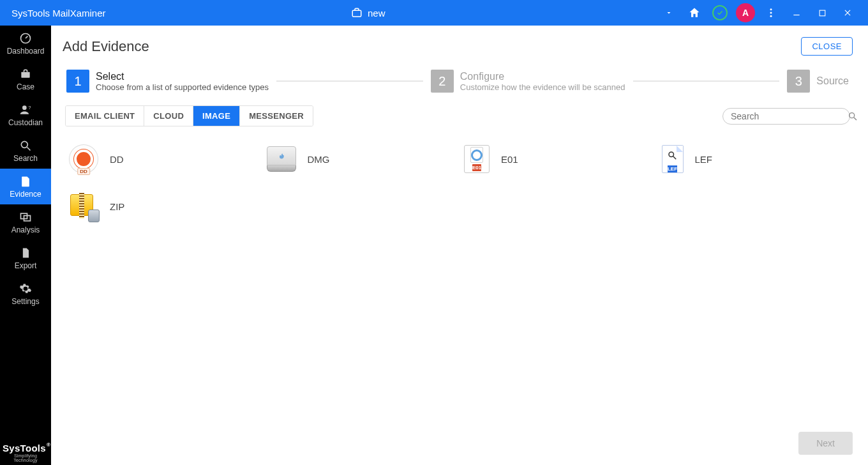  I want to click on sidebar-item-label: Export, so click(26, 266).